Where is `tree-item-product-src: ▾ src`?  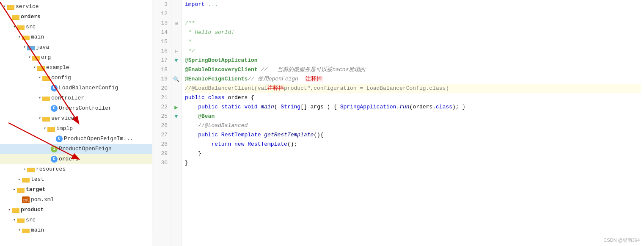 tree-item-product-src: ▾ src is located at coordinates (76, 220).